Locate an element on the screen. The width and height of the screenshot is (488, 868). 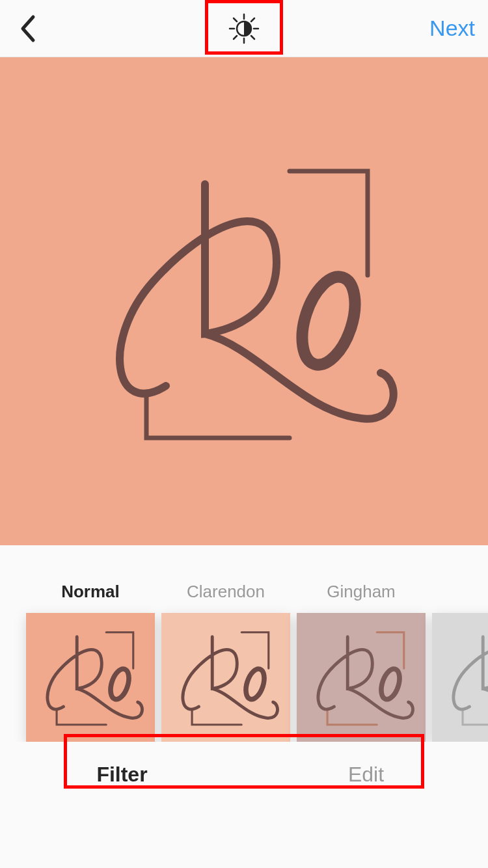
chevron-left-icon is located at coordinates (27, 29).